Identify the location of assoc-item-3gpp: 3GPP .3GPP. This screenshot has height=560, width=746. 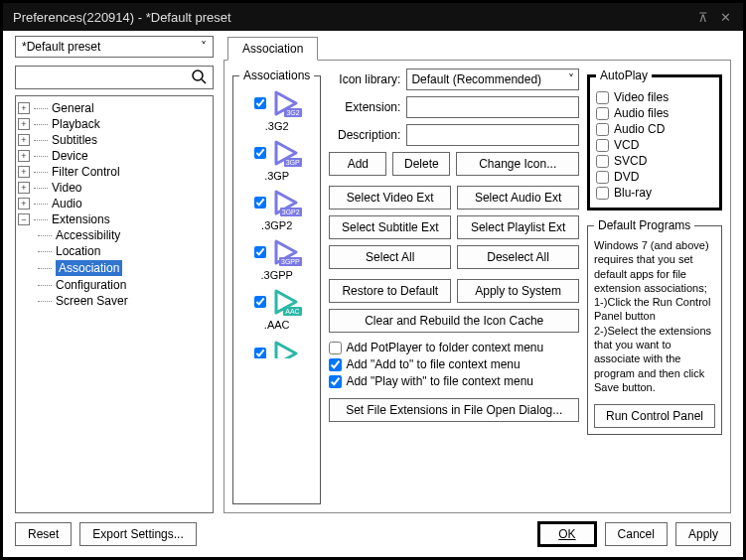
(276, 259).